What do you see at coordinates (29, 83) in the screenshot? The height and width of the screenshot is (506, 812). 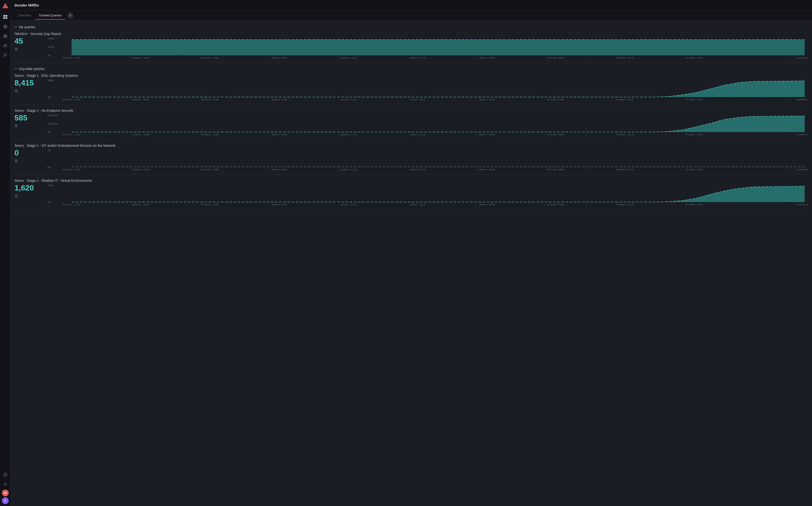 I see `query-count-eol: 8,415` at bounding box center [29, 83].